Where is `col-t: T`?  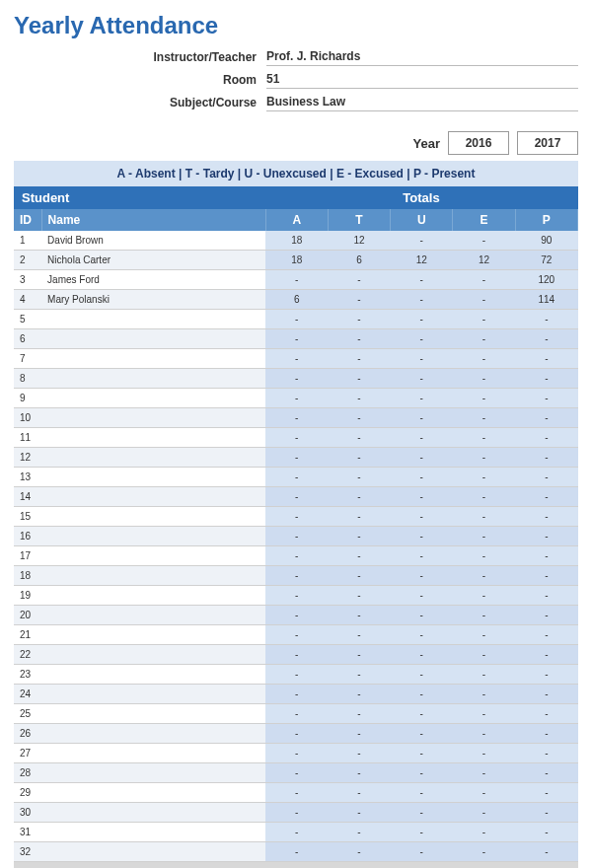
col-t: T is located at coordinates (359, 220).